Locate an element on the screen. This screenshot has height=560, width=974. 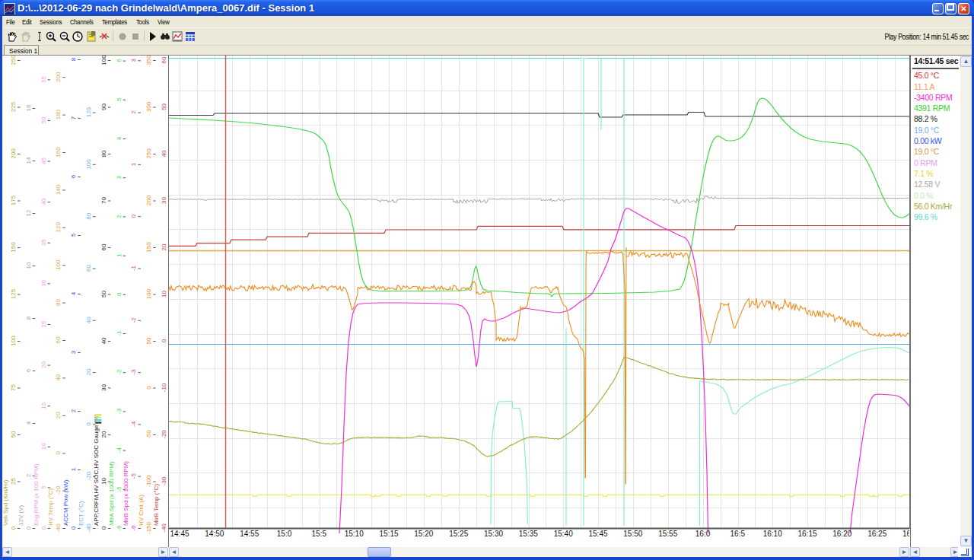
svg-text: HV Temp (°C) is located at coordinates (50, 507).